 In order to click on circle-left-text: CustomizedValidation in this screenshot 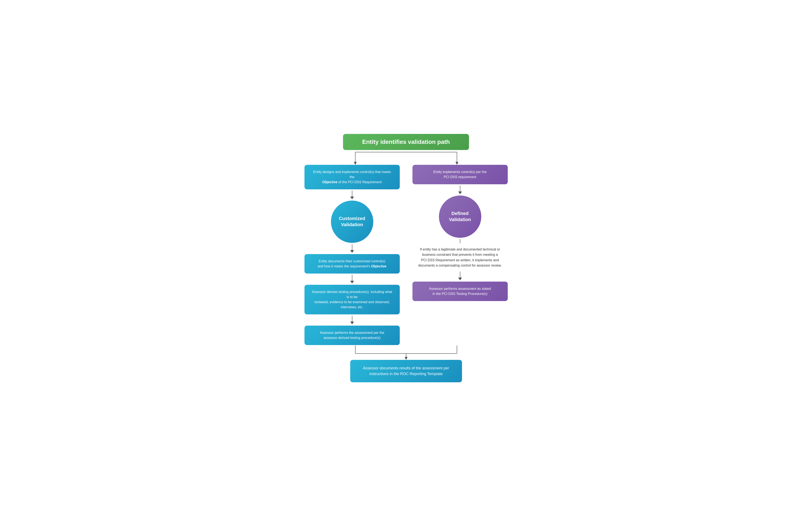, I will do `click(352, 222)`.